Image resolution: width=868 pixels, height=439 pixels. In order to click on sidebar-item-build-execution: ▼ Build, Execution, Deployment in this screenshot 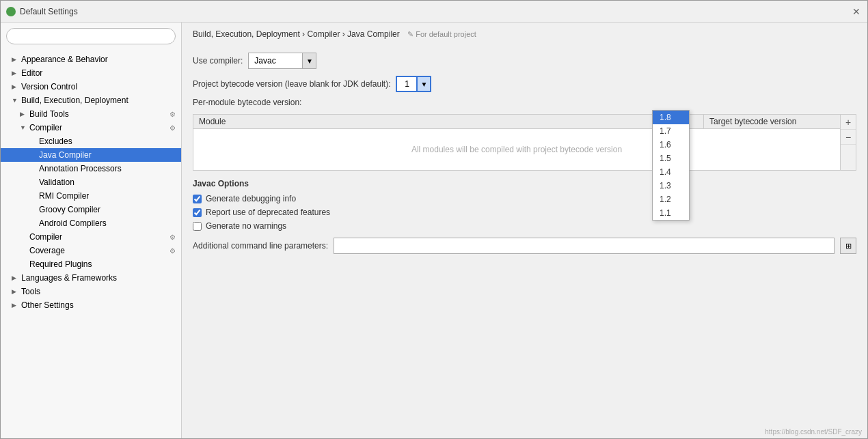, I will do `click(91, 100)`.